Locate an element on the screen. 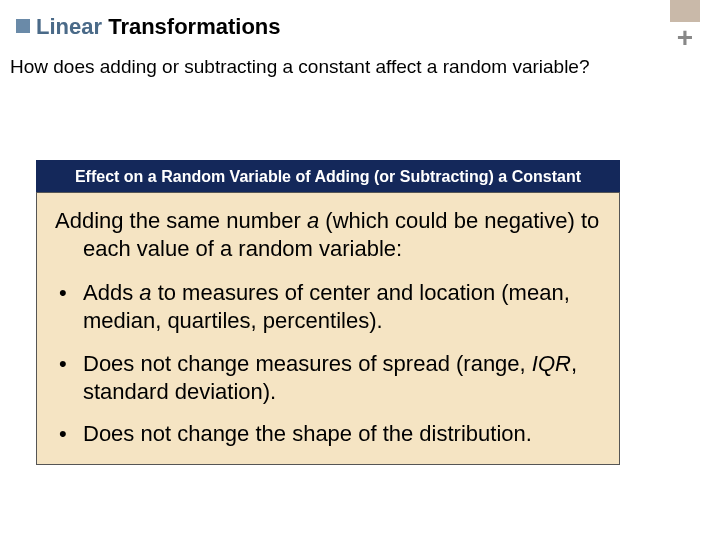 The width and height of the screenshot is (720, 540). list-item: Does not change the shape of the distrib… is located at coordinates (328, 434).